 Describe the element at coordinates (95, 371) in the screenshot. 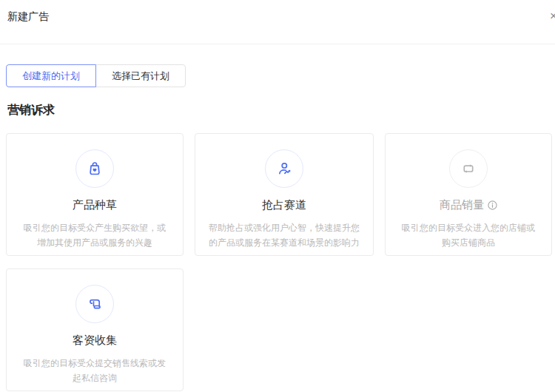

I see `goal-card-description: 吸引您的目标受众提交销售线索或发起私信咨询` at that location.